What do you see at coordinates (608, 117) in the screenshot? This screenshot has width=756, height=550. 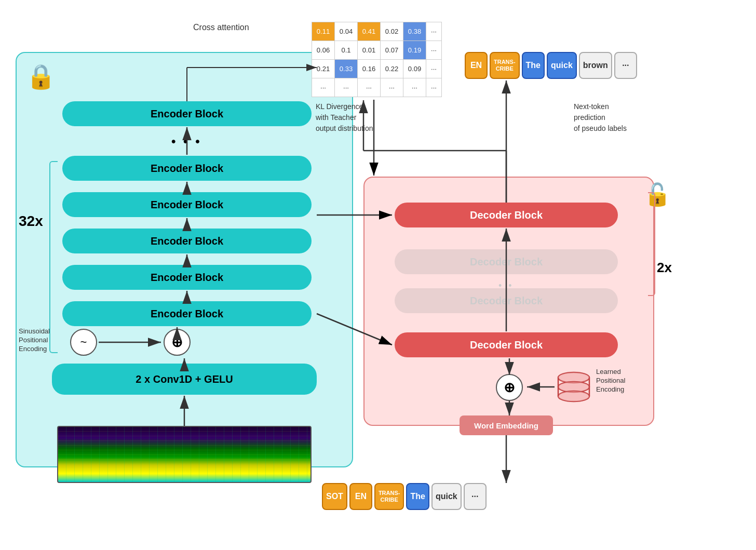 I see `next-token-label: Next-tokenpredictionof pseudo labels` at bounding box center [608, 117].